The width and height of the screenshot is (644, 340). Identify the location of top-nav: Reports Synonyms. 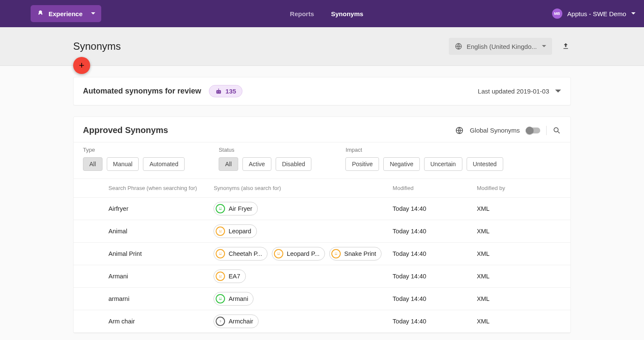
(327, 14).